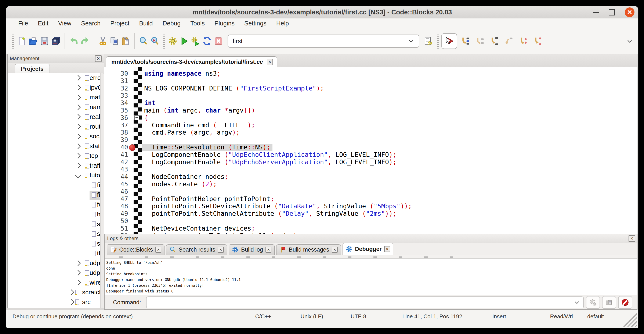 The height and width of the screenshot is (334, 644). Describe the element at coordinates (91, 24) in the screenshot. I see `menu-search: Search` at that location.